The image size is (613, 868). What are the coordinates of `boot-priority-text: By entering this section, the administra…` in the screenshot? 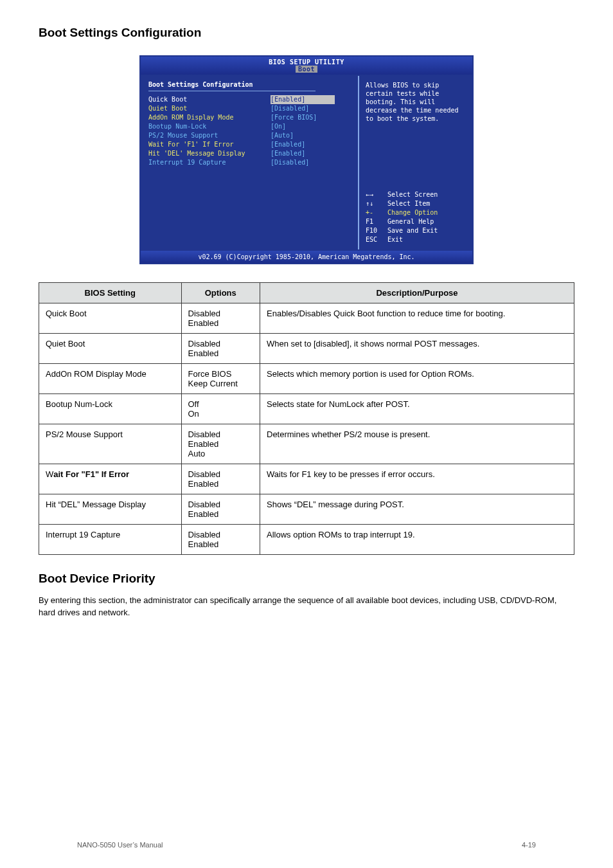 It's located at (306, 607).